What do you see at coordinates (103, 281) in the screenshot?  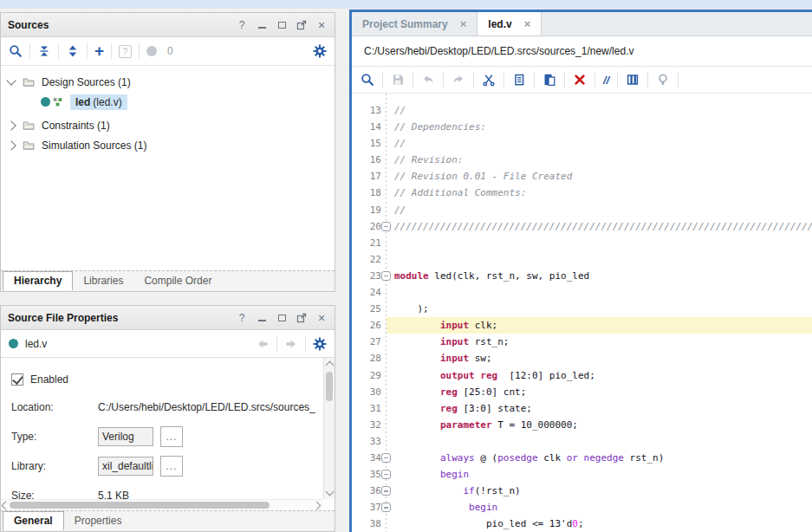 I see `tab-libraries: Libraries` at bounding box center [103, 281].